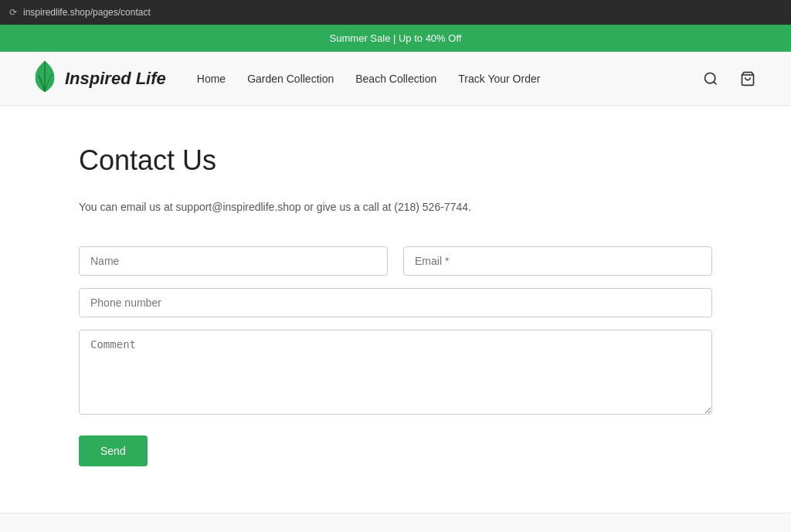 This screenshot has height=532, width=791. I want to click on promo-banner: Summer Sale | Up to 40% Off, so click(396, 39).